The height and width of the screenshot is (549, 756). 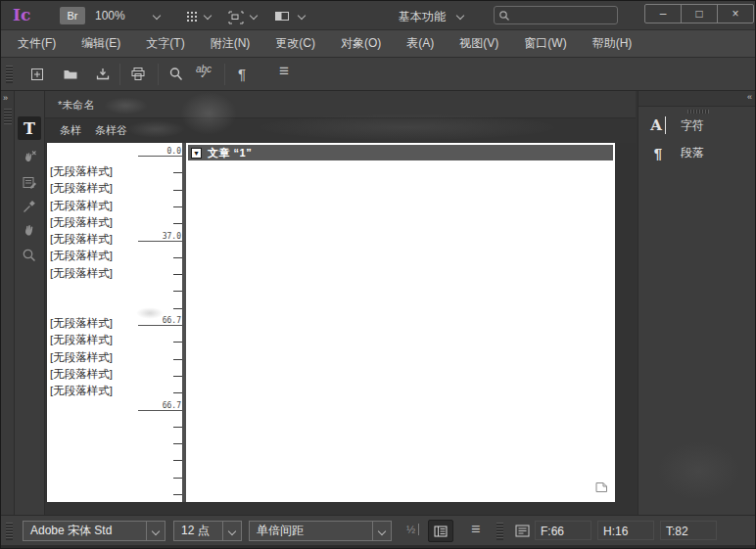 I want to click on type-tool-icon: T, so click(x=29, y=129).